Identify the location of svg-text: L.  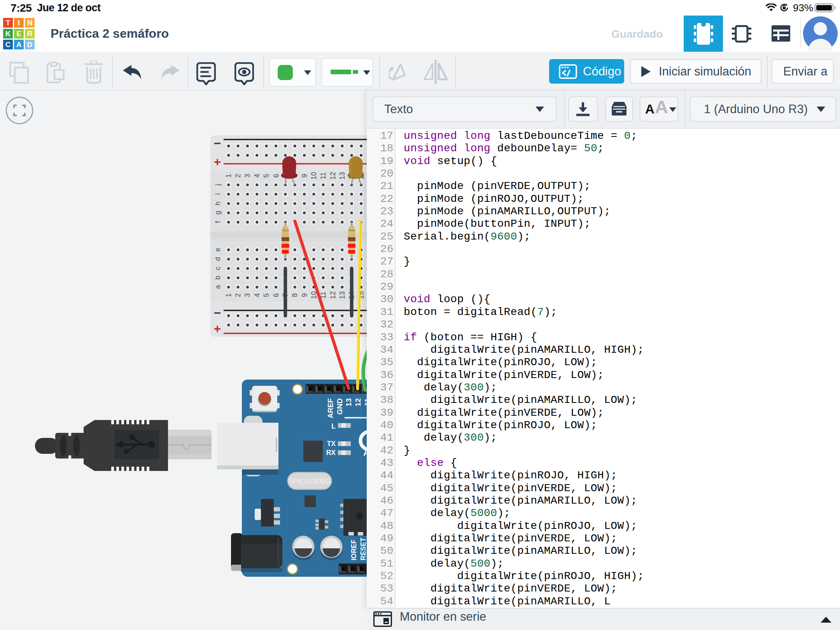
(334, 426).